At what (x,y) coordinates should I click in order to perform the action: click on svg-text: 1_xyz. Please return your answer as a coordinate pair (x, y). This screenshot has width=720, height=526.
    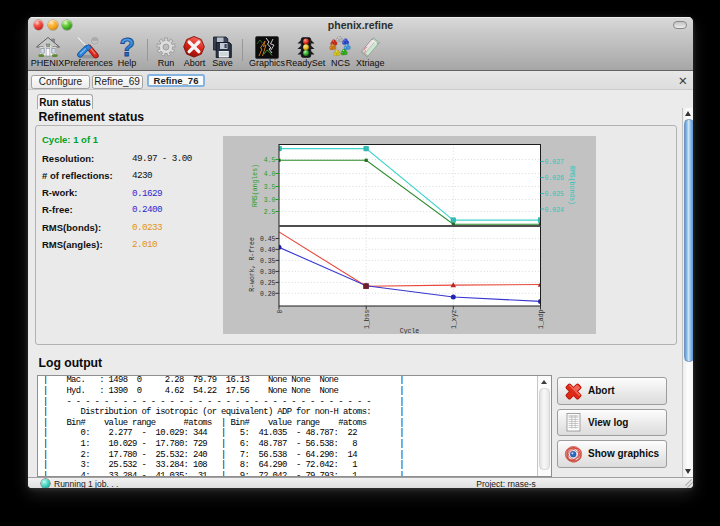
    Looking at the image, I should click on (454, 319).